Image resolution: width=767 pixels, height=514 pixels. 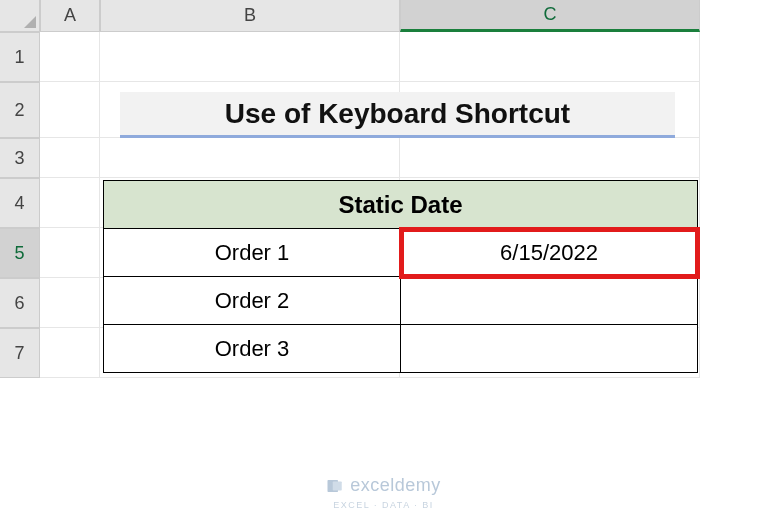 What do you see at coordinates (550, 57) in the screenshot?
I see `cell-C1` at bounding box center [550, 57].